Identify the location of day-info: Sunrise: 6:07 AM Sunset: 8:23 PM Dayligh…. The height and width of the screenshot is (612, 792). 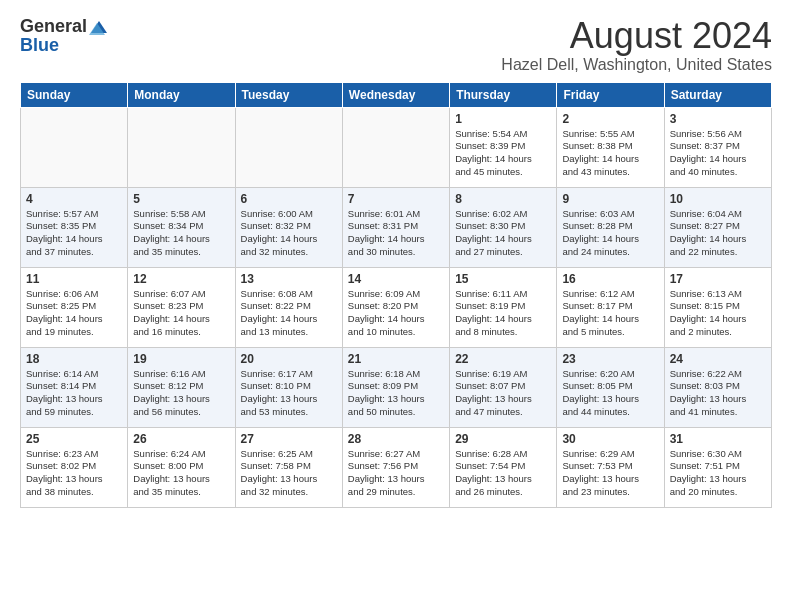
(181, 314).